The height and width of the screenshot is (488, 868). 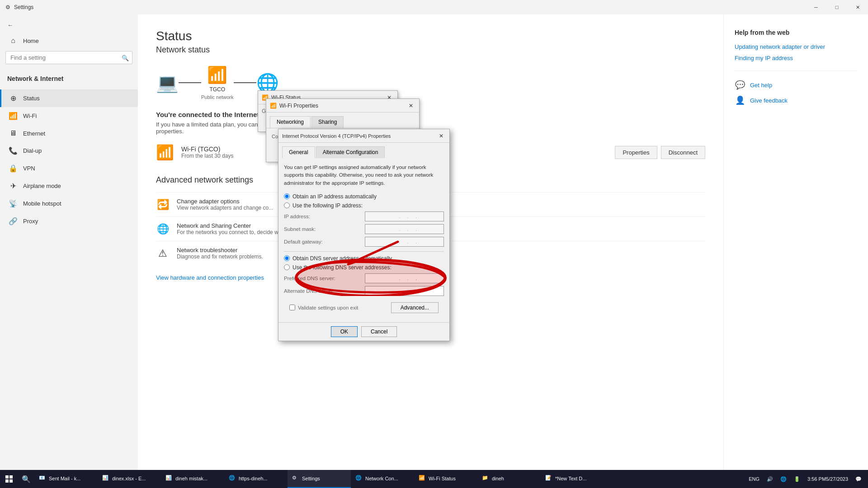 I want to click on sidebar-item-status: ⊕ Status, so click(x=69, y=99).